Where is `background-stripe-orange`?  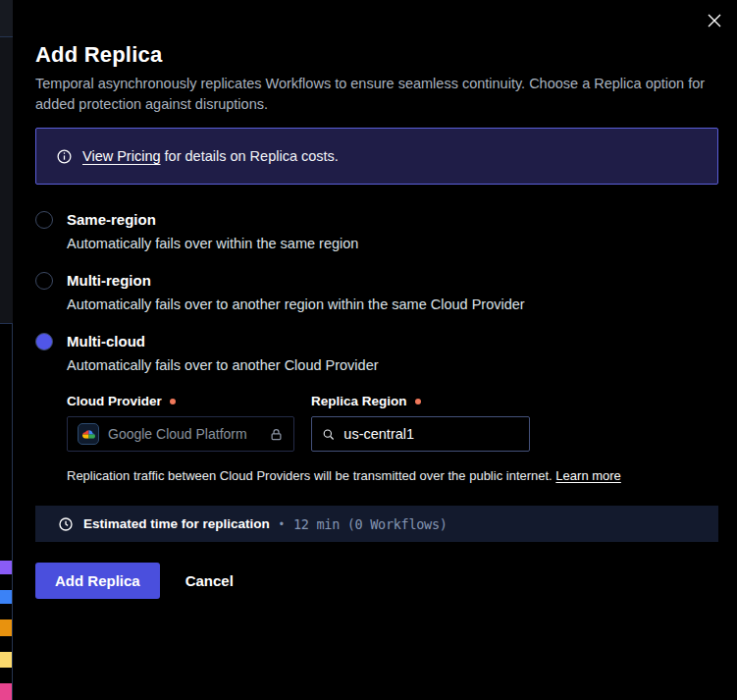
background-stripe-orange is located at coordinates (6, 628).